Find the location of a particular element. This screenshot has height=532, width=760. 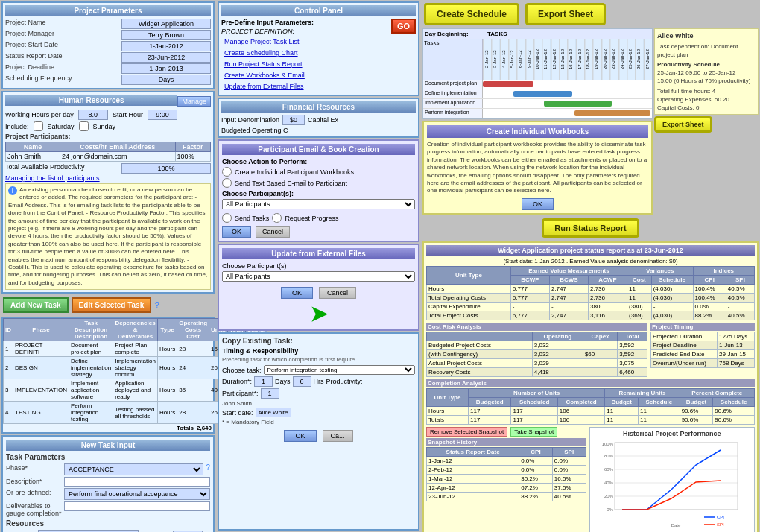

send-tasks-radio is located at coordinates (227, 218).